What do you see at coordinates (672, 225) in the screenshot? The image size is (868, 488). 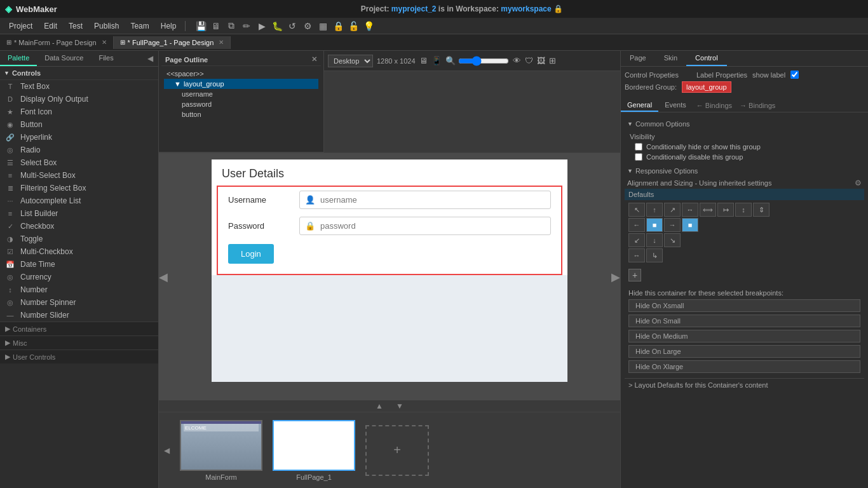 I see `align-right: →` at bounding box center [672, 225].